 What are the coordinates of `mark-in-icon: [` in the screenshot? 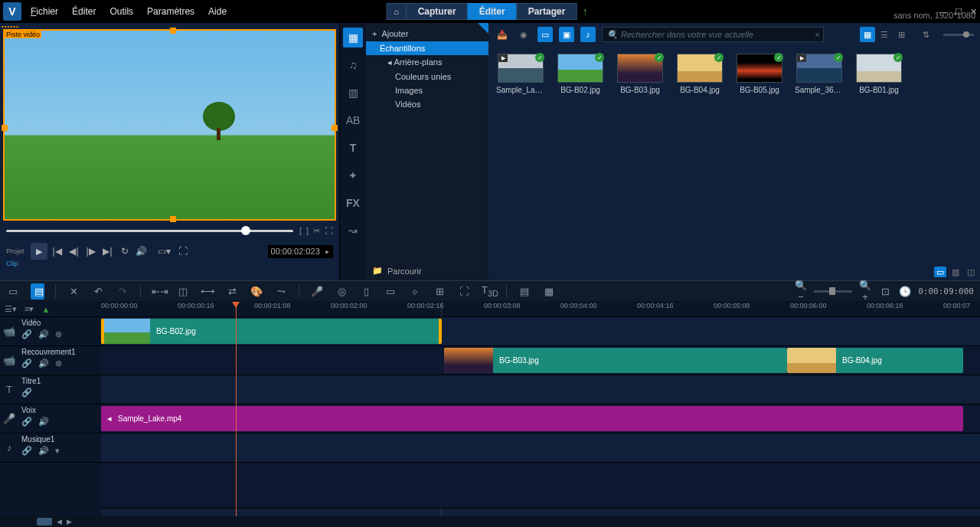 It's located at (300, 231).